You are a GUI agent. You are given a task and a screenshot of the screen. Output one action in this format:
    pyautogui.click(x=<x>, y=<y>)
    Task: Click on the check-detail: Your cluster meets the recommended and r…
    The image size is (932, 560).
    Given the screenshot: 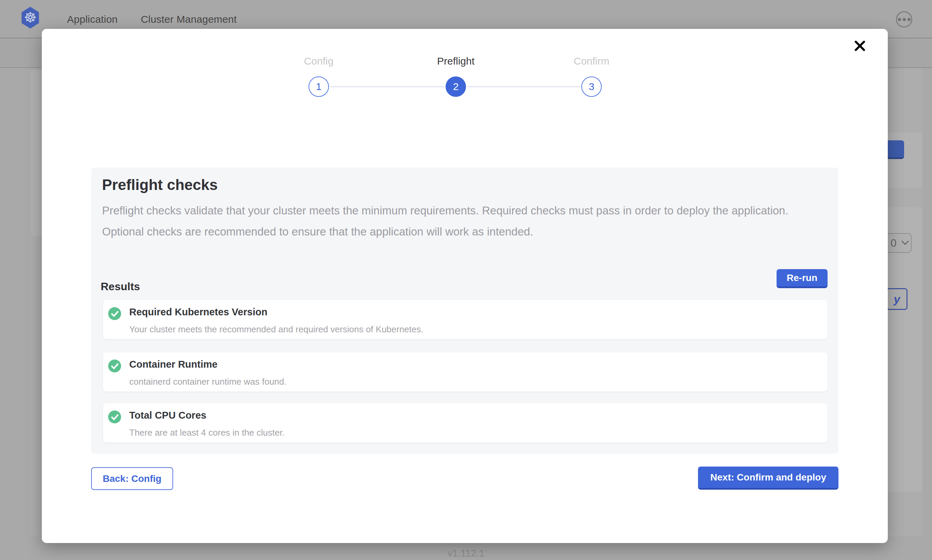 What is the action you would take?
    pyautogui.click(x=276, y=329)
    